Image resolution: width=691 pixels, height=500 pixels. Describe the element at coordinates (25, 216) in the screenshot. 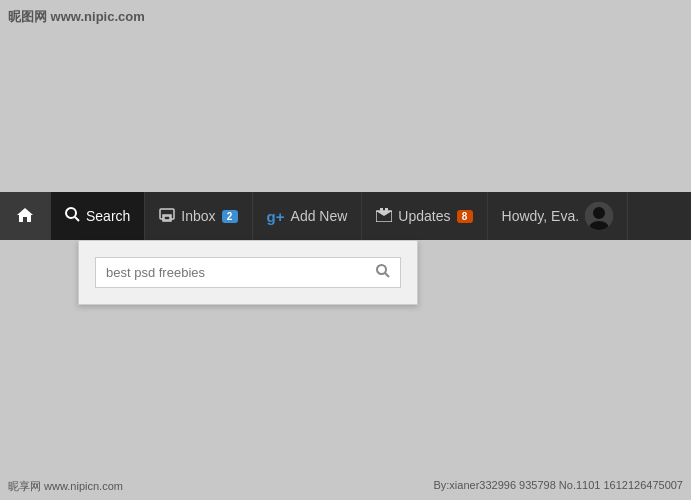

I see `home-icon` at that location.